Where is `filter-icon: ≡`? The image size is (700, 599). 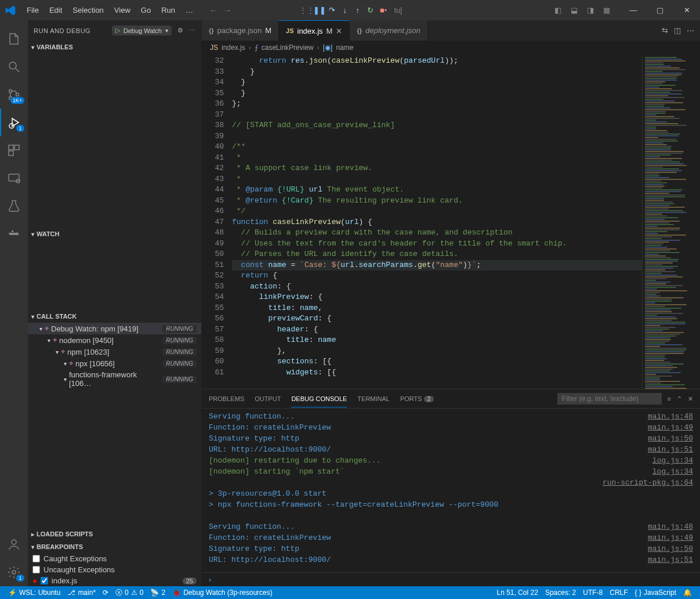 filter-icon: ≡ is located at coordinates (669, 399).